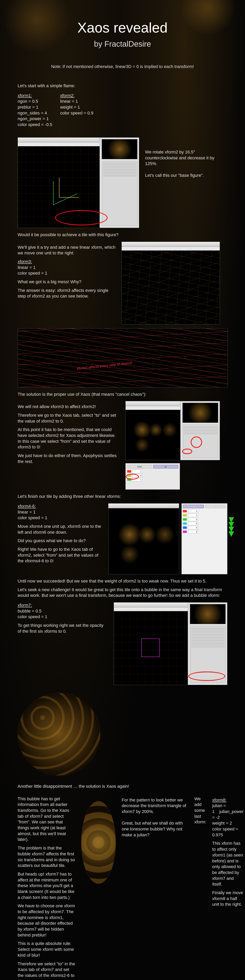  What do you see at coordinates (68, 438) in the screenshot?
I see `sec3-p3: At this point it has to be mentioned, th…` at bounding box center [68, 438].